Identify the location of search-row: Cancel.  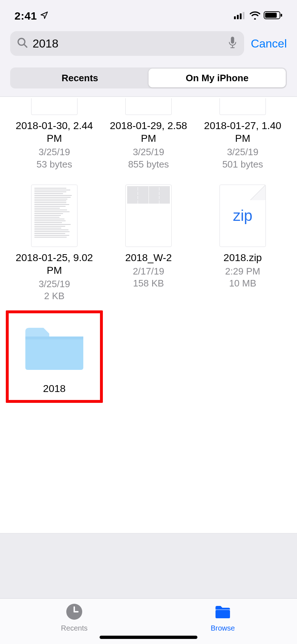
(148, 44).